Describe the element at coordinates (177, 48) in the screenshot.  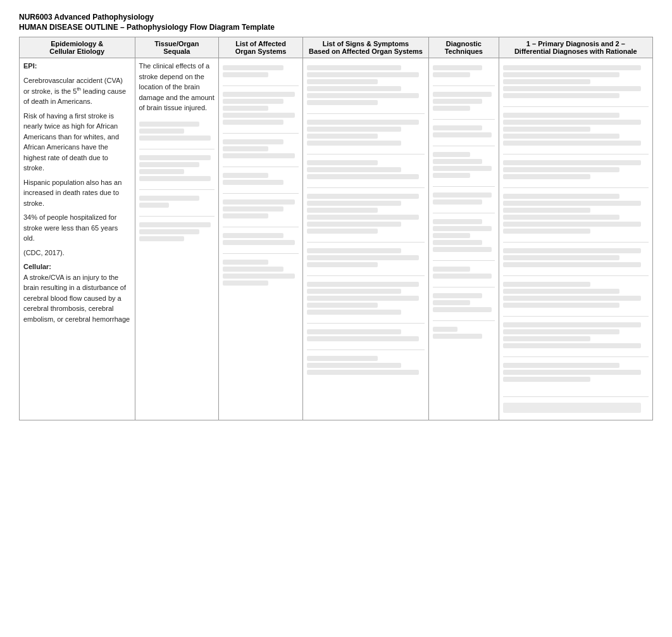
I see `col-header-tissue: Tissue/Organ Sequala` at that location.